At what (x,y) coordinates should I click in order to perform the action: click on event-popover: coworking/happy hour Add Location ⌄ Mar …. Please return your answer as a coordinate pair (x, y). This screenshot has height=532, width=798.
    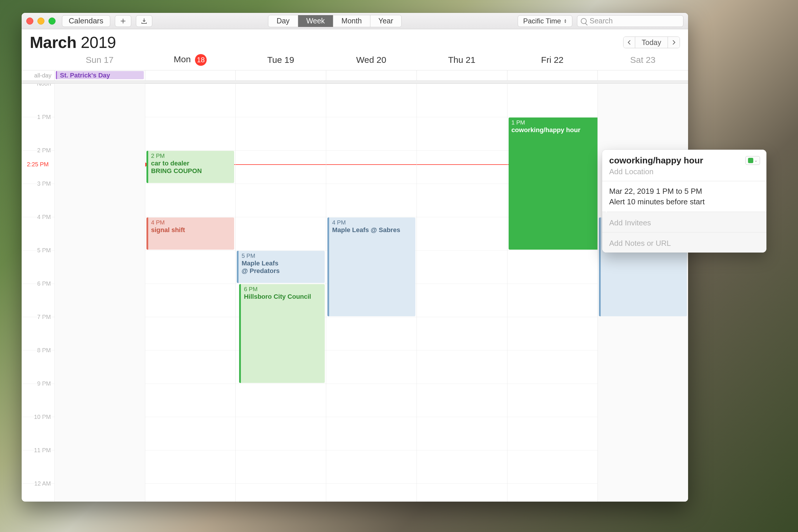
    Looking at the image, I should click on (684, 201).